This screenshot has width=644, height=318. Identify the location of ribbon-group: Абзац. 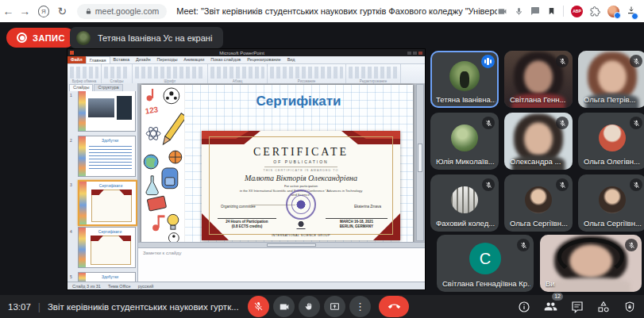
(238, 75).